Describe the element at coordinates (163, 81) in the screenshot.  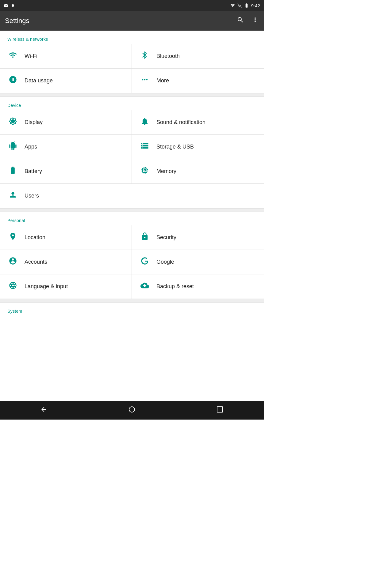
I see `more-label: More` at that location.